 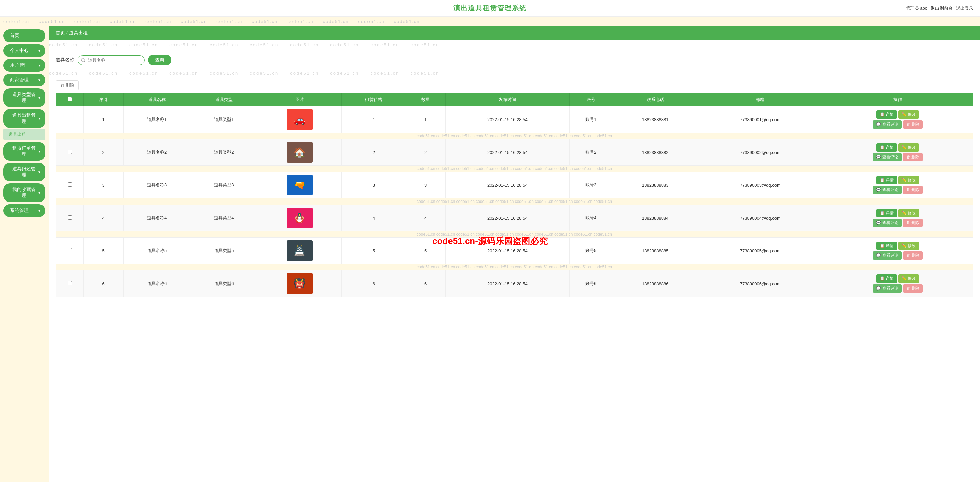 I want to click on sidebar-item-collect-mgmt: 我的收藏管理 ▼, so click(x=24, y=192).